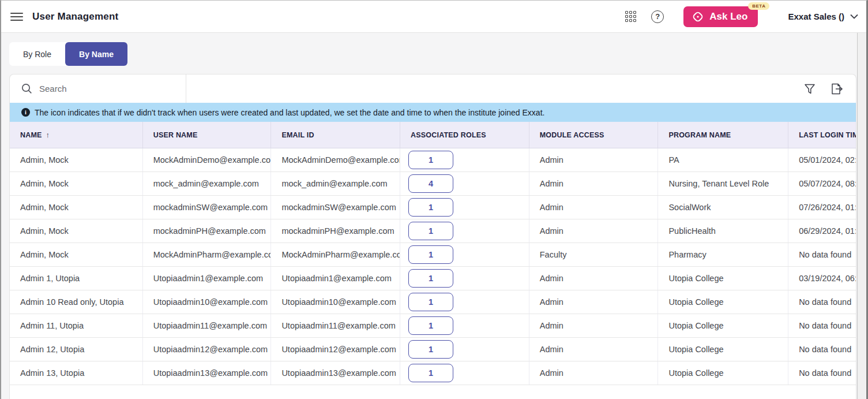 Image resolution: width=868 pixels, height=399 pixels. What do you see at coordinates (75, 17) in the screenshot?
I see `page-title: User Management` at bounding box center [75, 17].